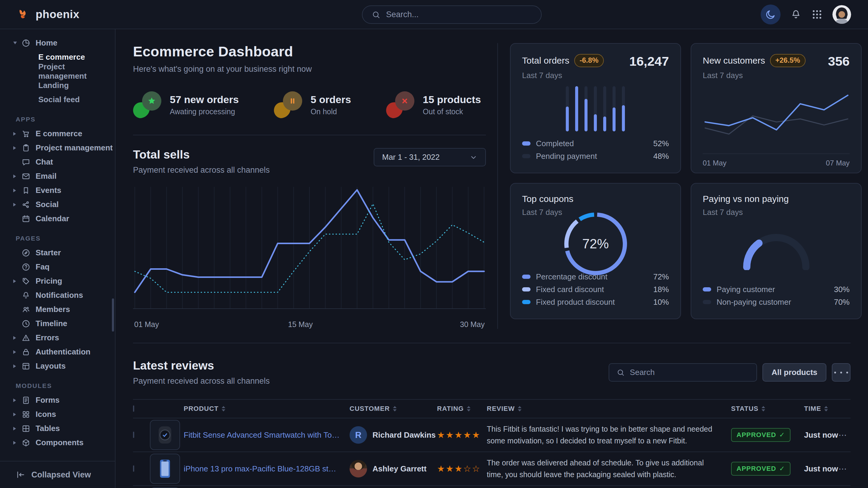 This screenshot has width=868, height=488. What do you see at coordinates (267, 469) in the screenshot?
I see `product-link: iPhone 13 pro max-Pacific Blue-128GB sto…` at bounding box center [267, 469].